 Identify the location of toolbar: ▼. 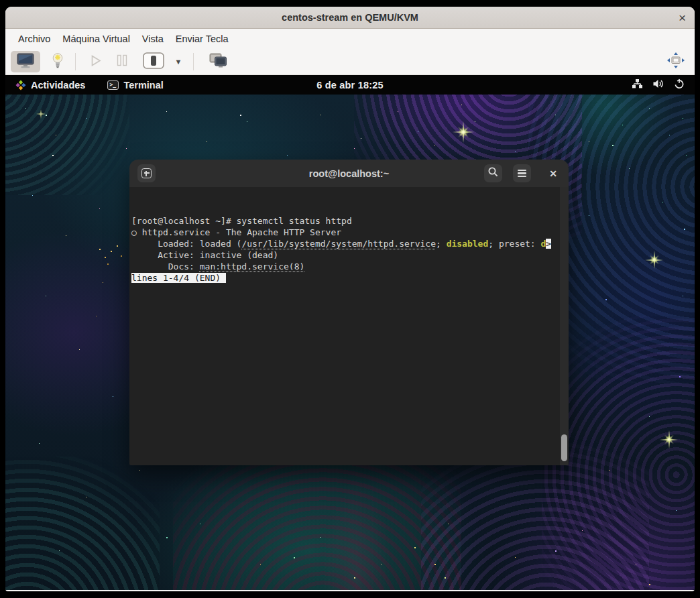
(350, 62).